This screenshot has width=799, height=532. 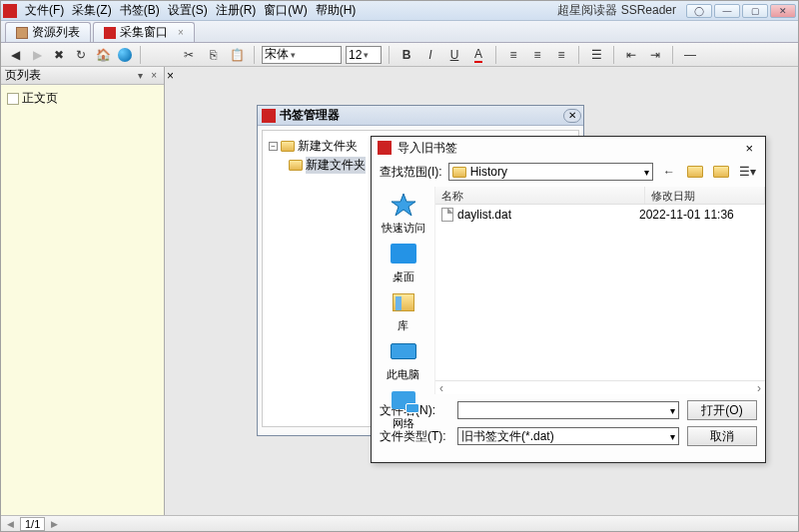 I want to click on page-next-button: ▶, so click(x=54, y=524).